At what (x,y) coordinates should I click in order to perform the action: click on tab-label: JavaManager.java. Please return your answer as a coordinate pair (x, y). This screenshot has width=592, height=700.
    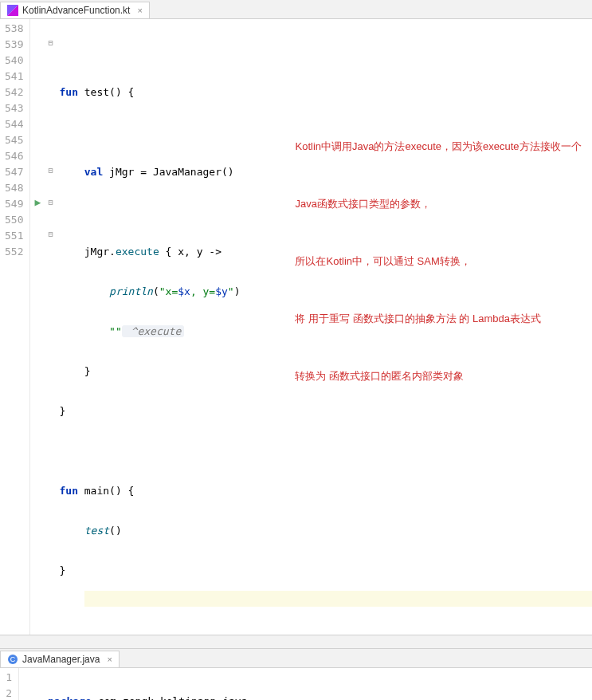
    Looking at the image, I should click on (61, 659).